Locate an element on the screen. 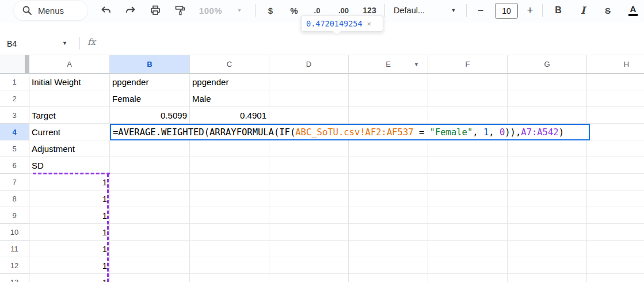  cell-E12 is located at coordinates (388, 266).